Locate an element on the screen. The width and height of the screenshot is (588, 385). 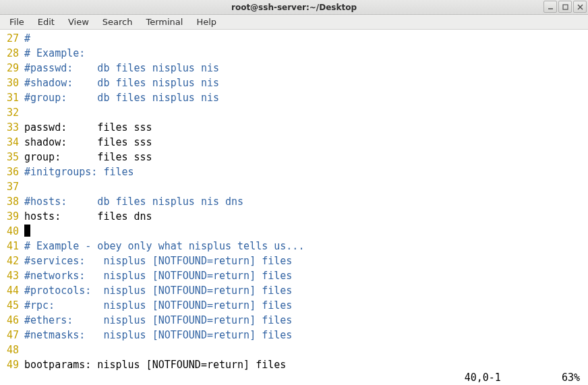
line-content: #shadow: db files nisplus nis is located at coordinates (119, 83).